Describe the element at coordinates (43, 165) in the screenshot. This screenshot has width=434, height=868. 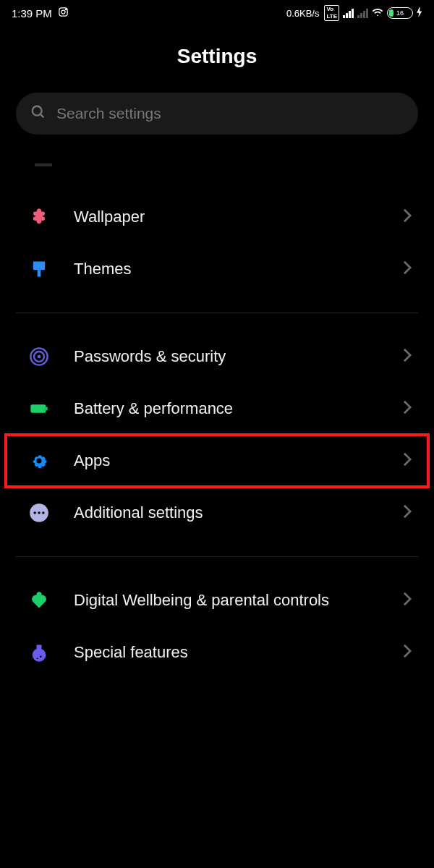
I see `previous-item-stub` at that location.